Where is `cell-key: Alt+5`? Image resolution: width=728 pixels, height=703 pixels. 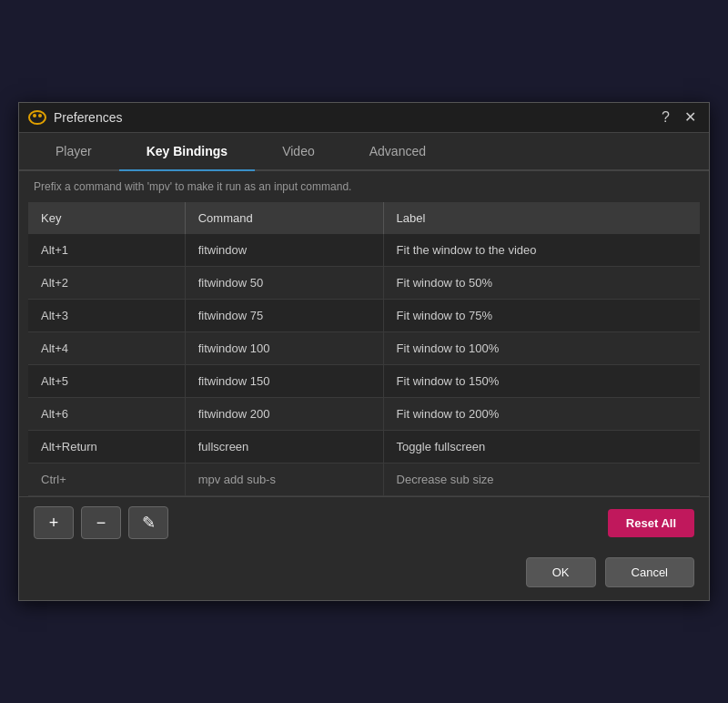 cell-key: Alt+5 is located at coordinates (106, 382).